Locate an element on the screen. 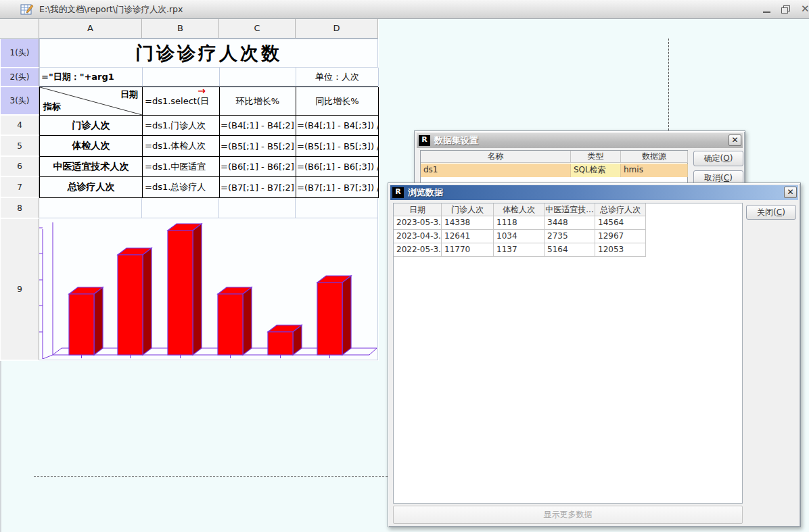 This screenshot has height=532, width=809. cell-d4-expression: =(B4[;1] - B4[;3]) / is located at coordinates (338, 126).